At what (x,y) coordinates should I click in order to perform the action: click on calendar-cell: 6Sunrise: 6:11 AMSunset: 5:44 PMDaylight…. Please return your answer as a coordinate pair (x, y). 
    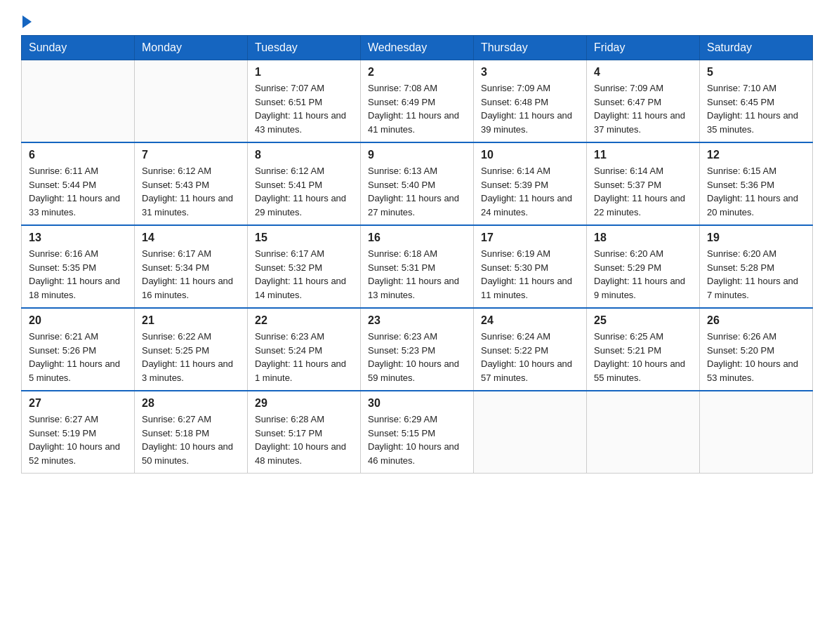
    Looking at the image, I should click on (79, 184).